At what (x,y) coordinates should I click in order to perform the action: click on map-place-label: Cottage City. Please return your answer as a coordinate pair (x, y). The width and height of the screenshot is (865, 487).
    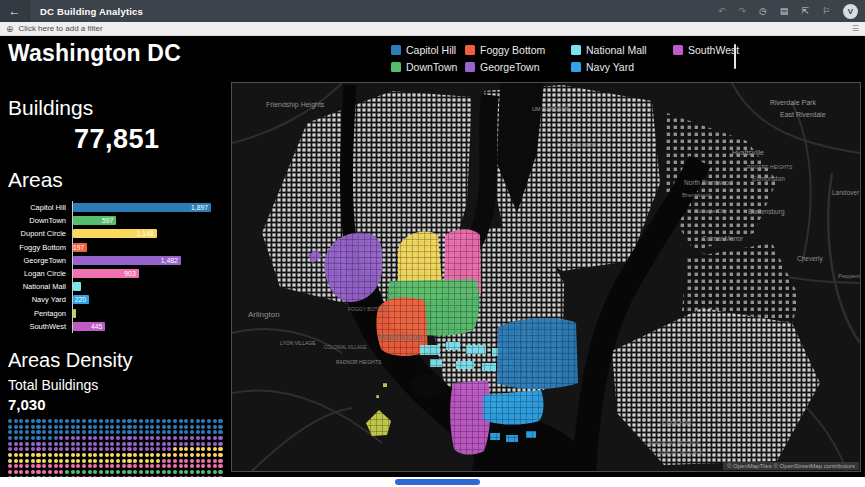
    Looking at the image, I should click on (710, 211).